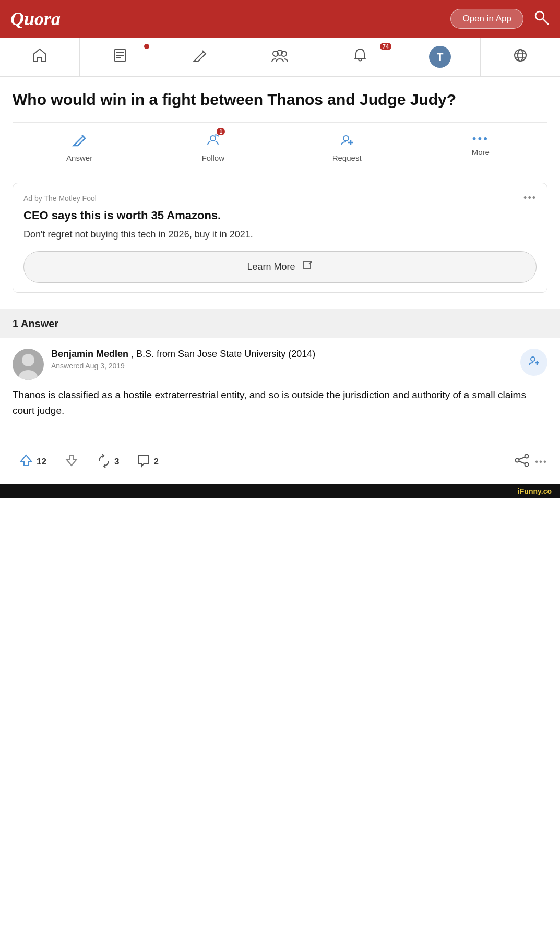  I want to click on answer-text: Thanos is classified as a hostile extrat…, so click(280, 403).